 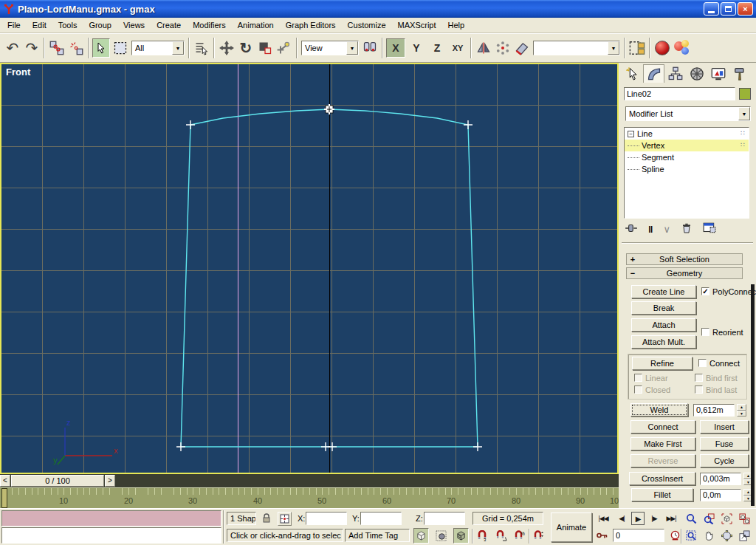 What do you see at coordinates (265, 48) in the screenshot?
I see `select-and-scale-button` at bounding box center [265, 48].